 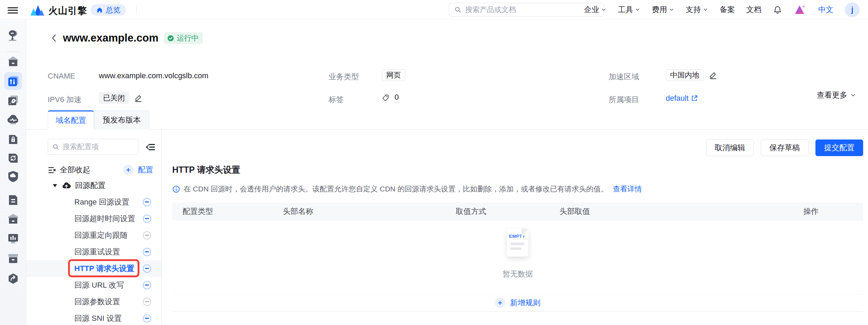 What do you see at coordinates (697, 10) in the screenshot?
I see `nav-menu-support: 支持` at bounding box center [697, 10].